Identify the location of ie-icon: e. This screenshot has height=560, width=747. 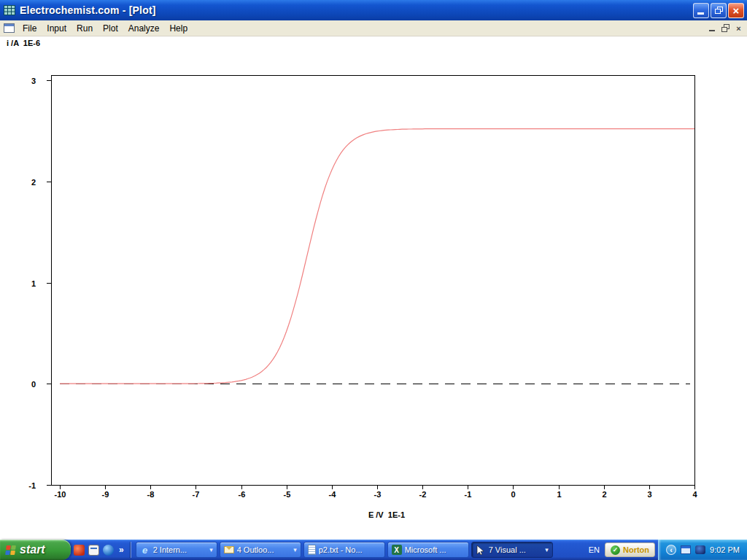
(145, 550).